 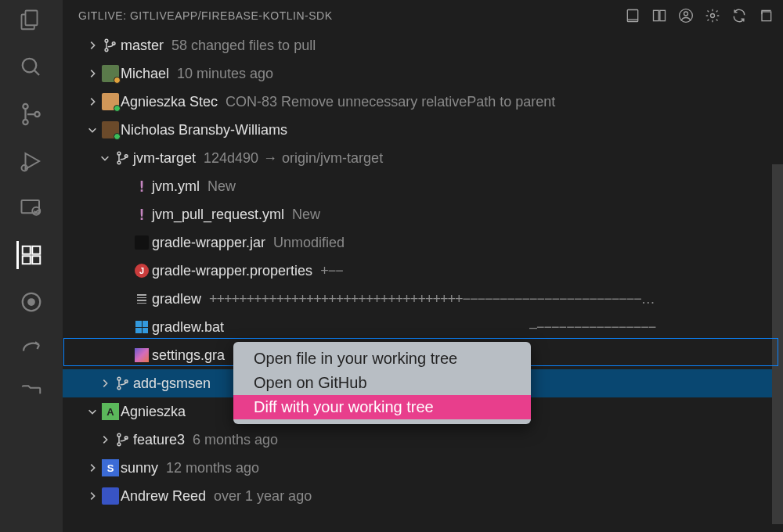 What do you see at coordinates (31, 255) in the screenshot?
I see `extensions-icon` at bounding box center [31, 255].